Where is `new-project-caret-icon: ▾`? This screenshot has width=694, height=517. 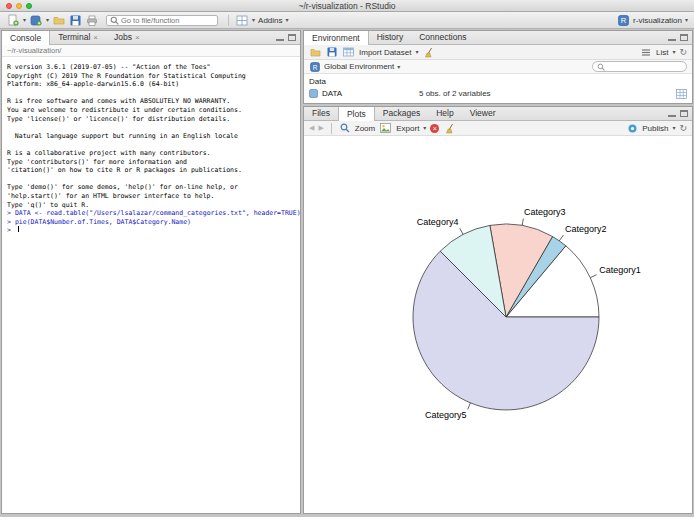 new-project-caret-icon: ▾ is located at coordinates (48, 20).